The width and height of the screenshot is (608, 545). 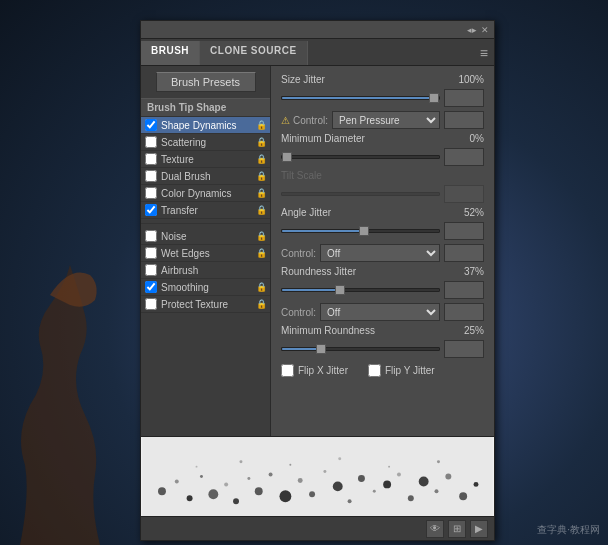 I want to click on brush-item-scattering: Scattering 🔒, so click(x=206, y=142).